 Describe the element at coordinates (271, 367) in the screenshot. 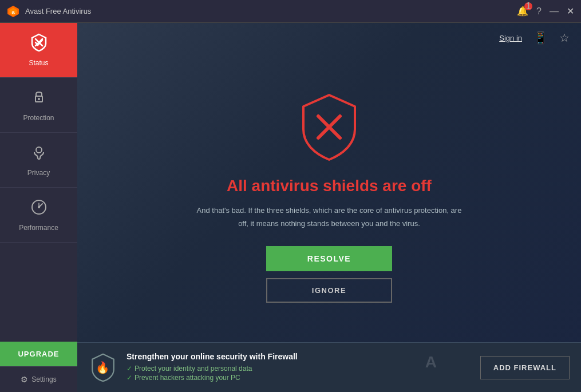

I see `banner-text: Strengthen your online security with Fir…` at that location.